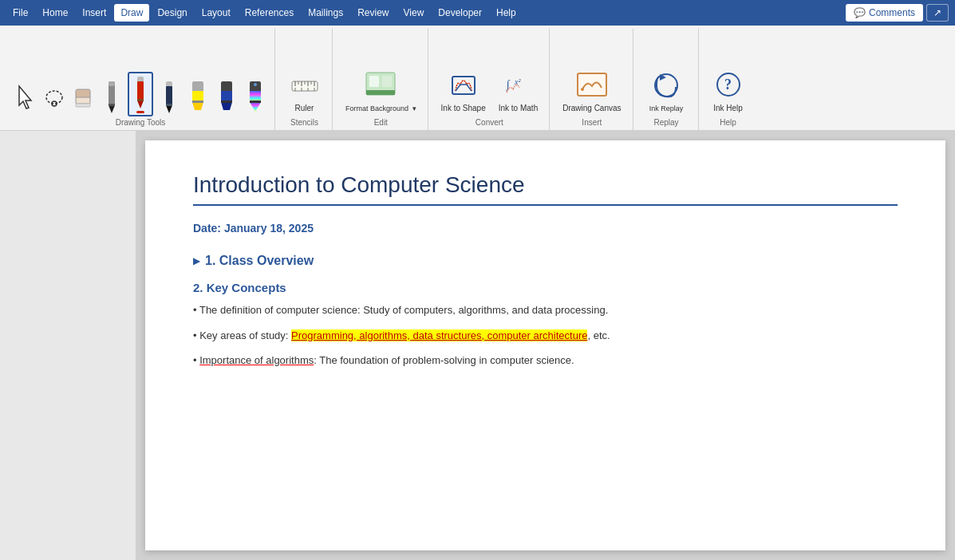 The image size is (955, 560). What do you see at coordinates (506, 13) in the screenshot?
I see `menu-help: Help` at bounding box center [506, 13].